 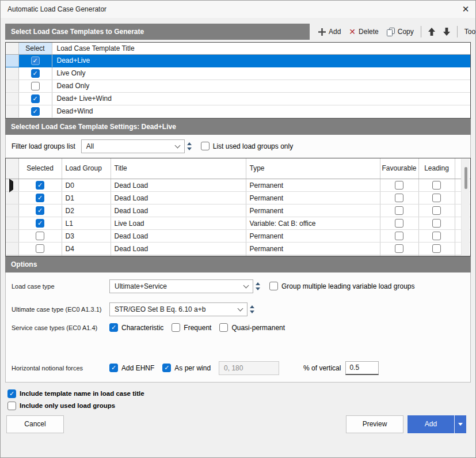 I want to click on include-template-name-checkbox, so click(x=12, y=394).